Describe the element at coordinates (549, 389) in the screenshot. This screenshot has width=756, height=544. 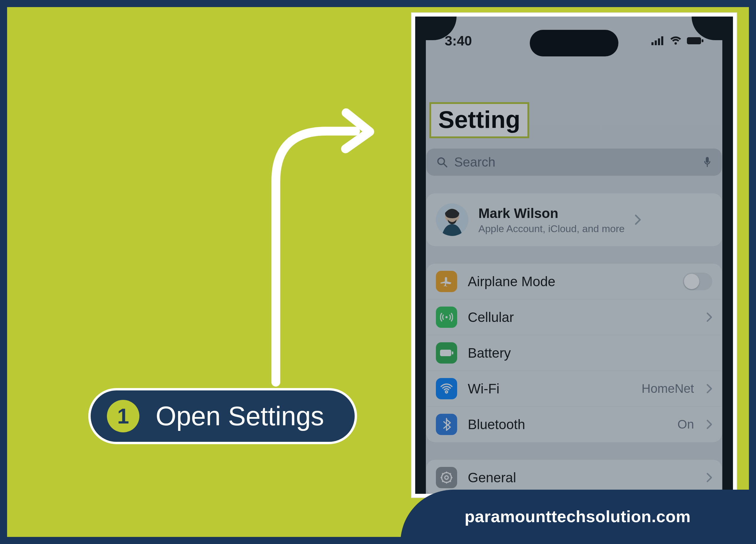
I see `row-label: Wi-Fi` at that location.